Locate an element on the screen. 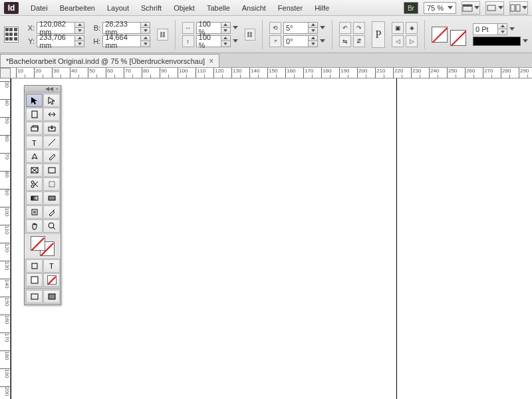  width-input: 28,233 mm is located at coordinates (126, 28).